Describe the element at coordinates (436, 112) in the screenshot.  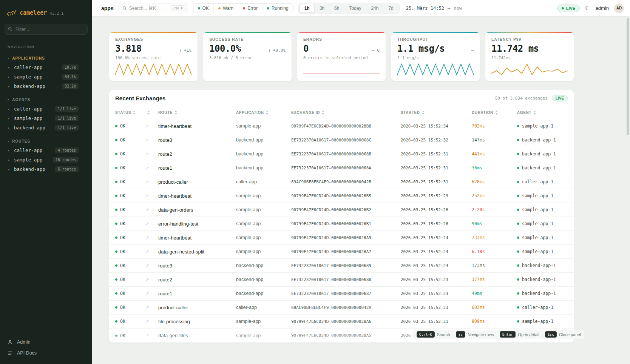
I see `column-header-started: STARTED` at that location.